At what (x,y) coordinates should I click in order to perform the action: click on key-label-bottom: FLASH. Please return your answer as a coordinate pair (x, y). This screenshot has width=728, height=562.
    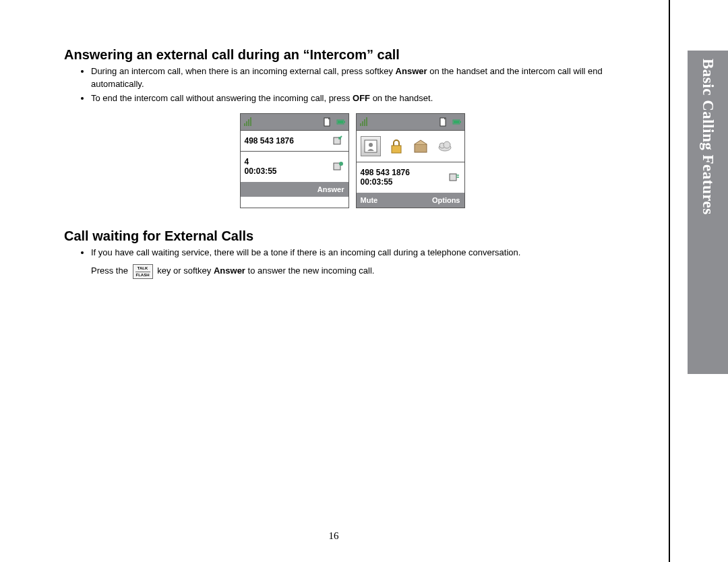
    Looking at the image, I should click on (143, 275).